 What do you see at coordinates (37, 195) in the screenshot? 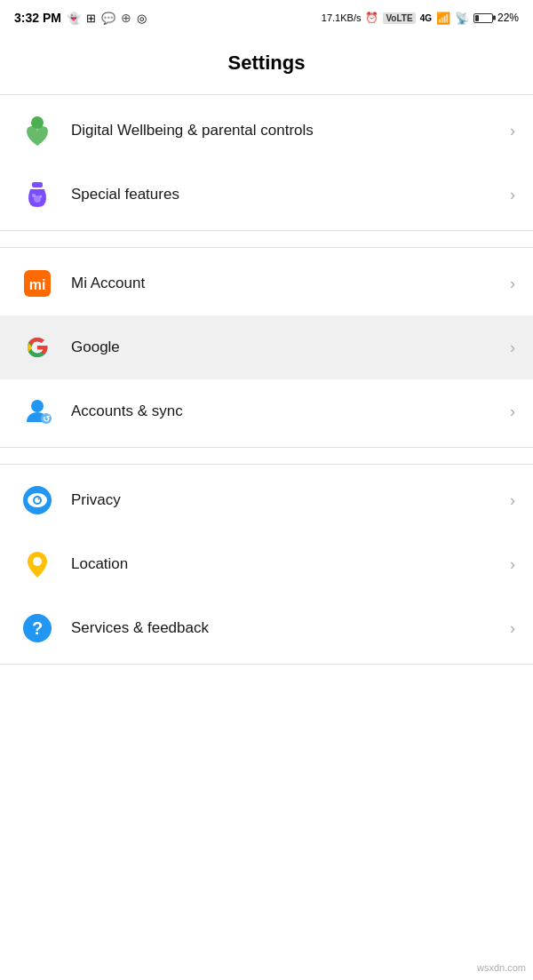
I see `special-features-svg` at bounding box center [37, 195].